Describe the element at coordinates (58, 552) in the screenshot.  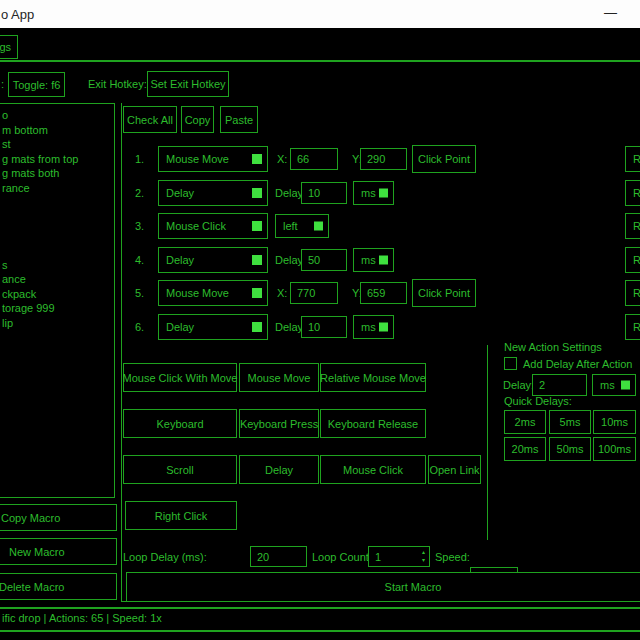
I see `new-macro-button: New Macro` at that location.